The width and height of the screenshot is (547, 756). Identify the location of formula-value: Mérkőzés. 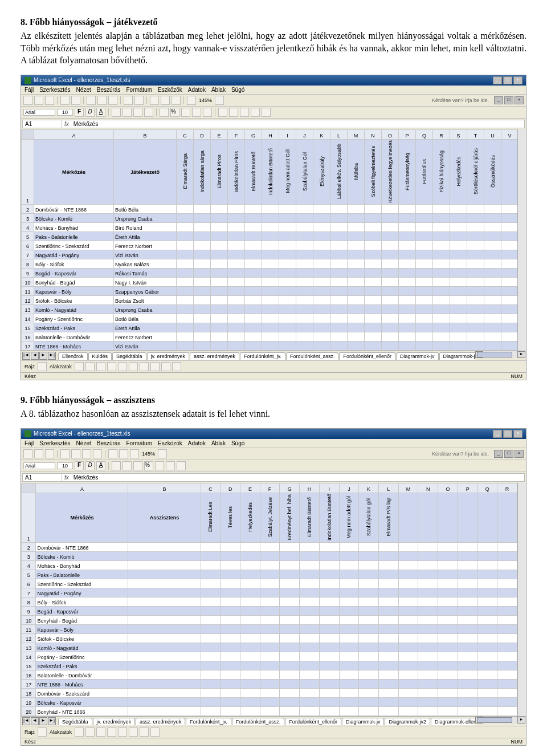
(297, 478).